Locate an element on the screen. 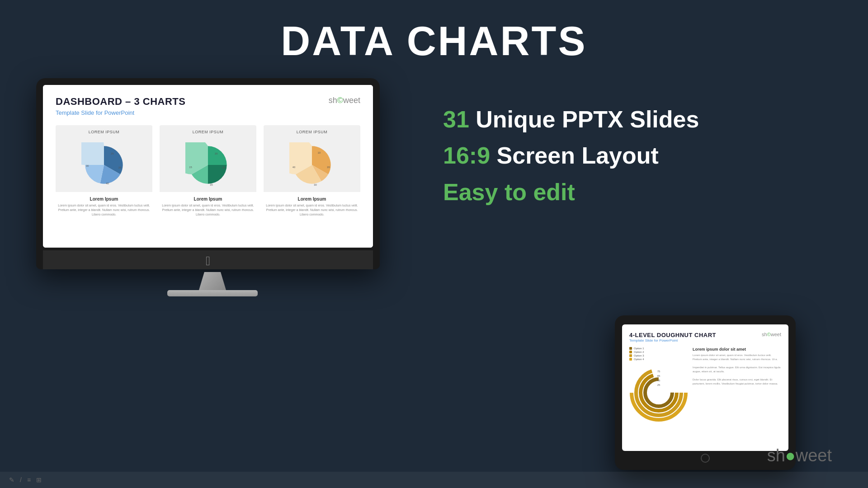  tablet-options: Option 1 Option 2 Option 3 Option 4 is located at coordinates (659, 354).